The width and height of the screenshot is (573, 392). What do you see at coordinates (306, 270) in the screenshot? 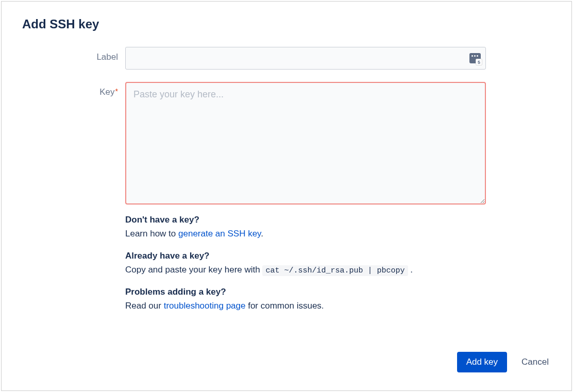
I see `help-have-key-text: Copy and paste your key here with cat ~/…` at bounding box center [306, 270].